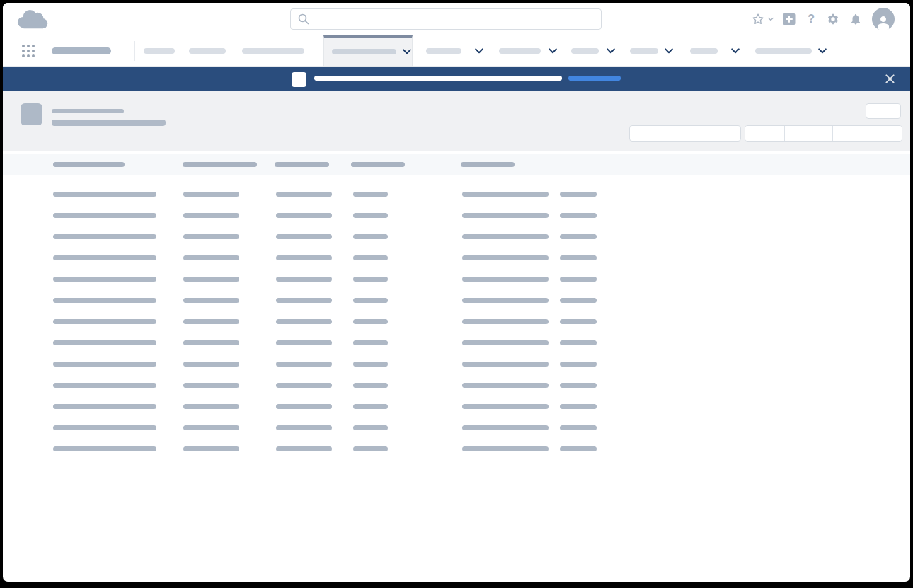  What do you see at coordinates (856, 19) in the screenshot?
I see `notification-bell-icon` at bounding box center [856, 19].